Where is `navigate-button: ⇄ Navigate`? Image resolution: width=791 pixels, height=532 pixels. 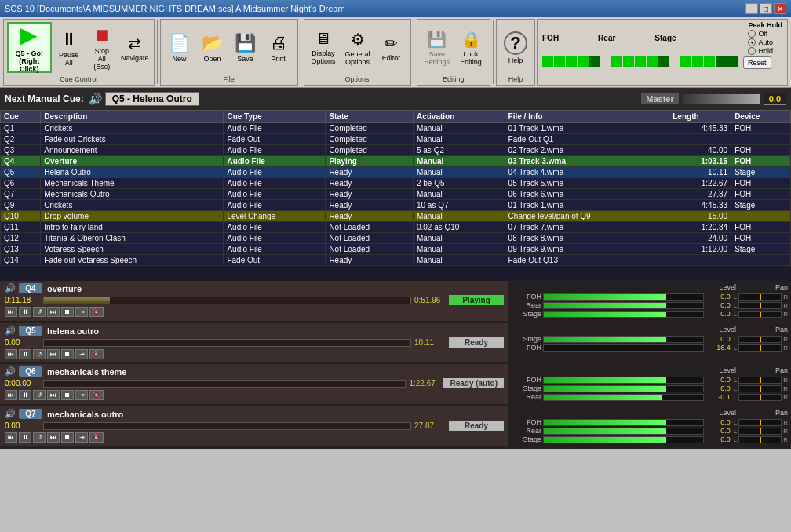
navigate-button: ⇄ Navigate is located at coordinates (135, 47).